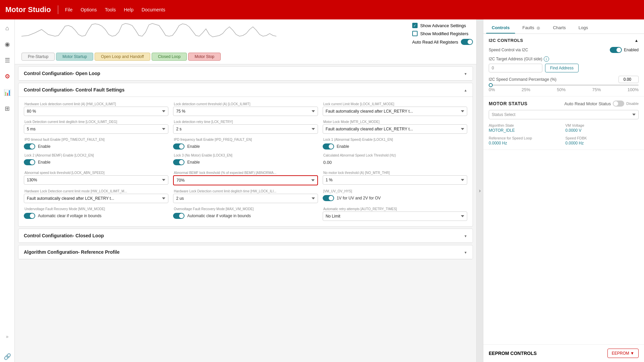  What do you see at coordinates (443, 34) in the screenshot?
I see `show-modified-registers-row: Show Modified Registers` at bounding box center [443, 34].